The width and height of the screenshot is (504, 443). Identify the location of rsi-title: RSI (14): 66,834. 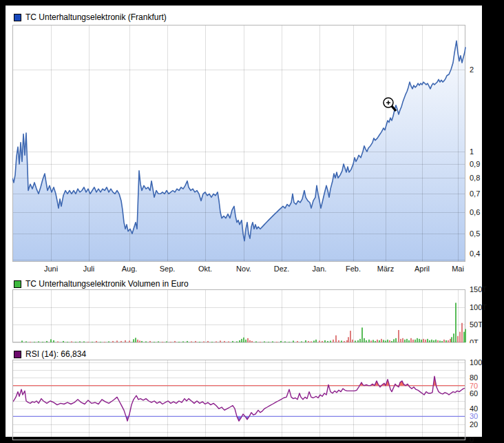
(56, 354).